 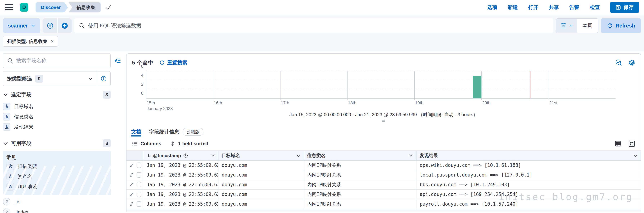 What do you see at coordinates (486, 103) in the screenshot?
I see `x-axis-tick-label: 20th` at bounding box center [486, 103].